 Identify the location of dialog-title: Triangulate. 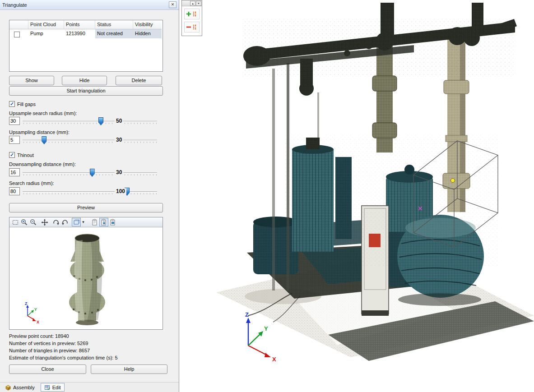
(14, 5).